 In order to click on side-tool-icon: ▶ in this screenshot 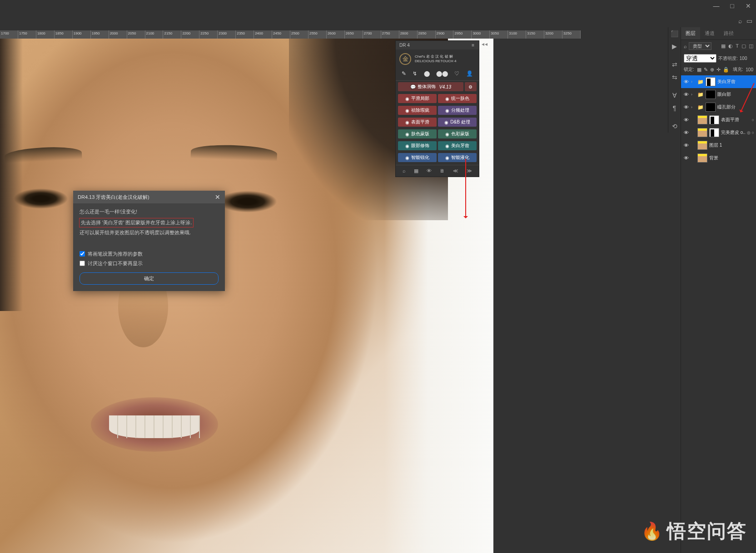, I will do `click(674, 46)`.